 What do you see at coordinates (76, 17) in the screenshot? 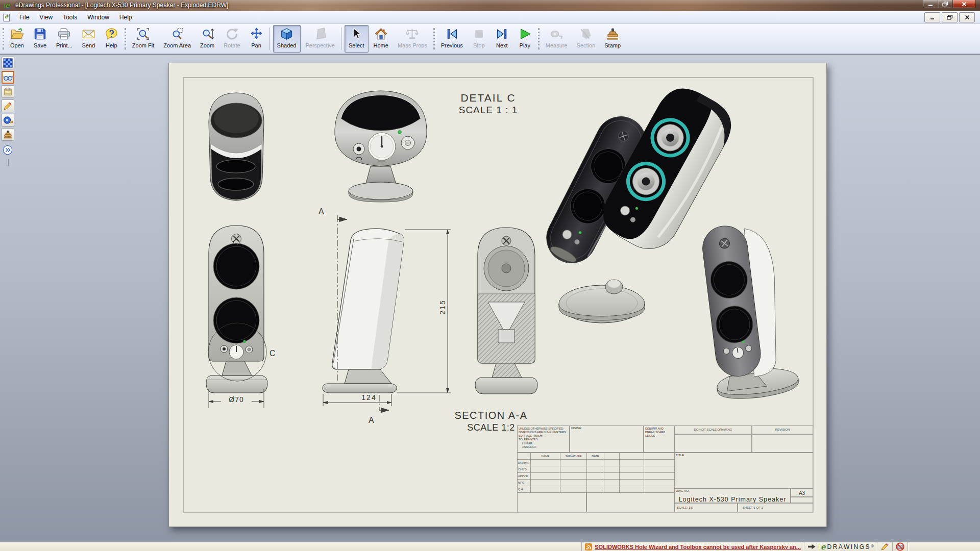
I see `menu-items: FileViewToolsWindowHelp` at bounding box center [76, 17].